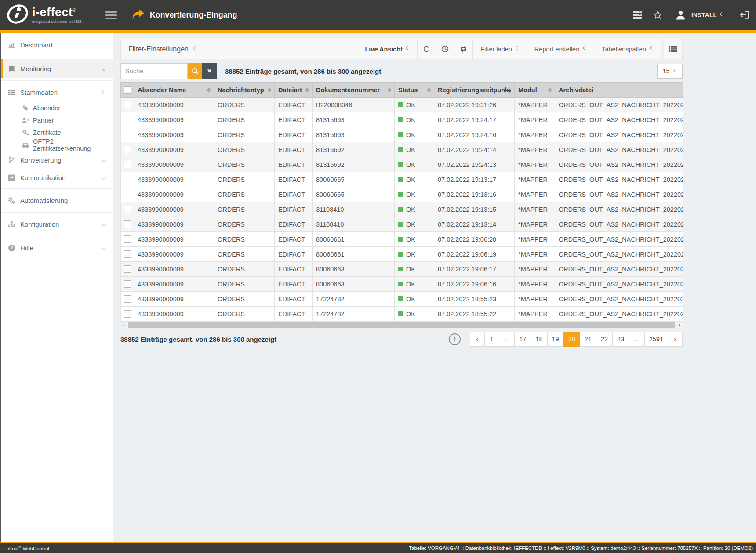  I want to click on filter-settings-toggle: Filter-Einstellungen, so click(239, 49).